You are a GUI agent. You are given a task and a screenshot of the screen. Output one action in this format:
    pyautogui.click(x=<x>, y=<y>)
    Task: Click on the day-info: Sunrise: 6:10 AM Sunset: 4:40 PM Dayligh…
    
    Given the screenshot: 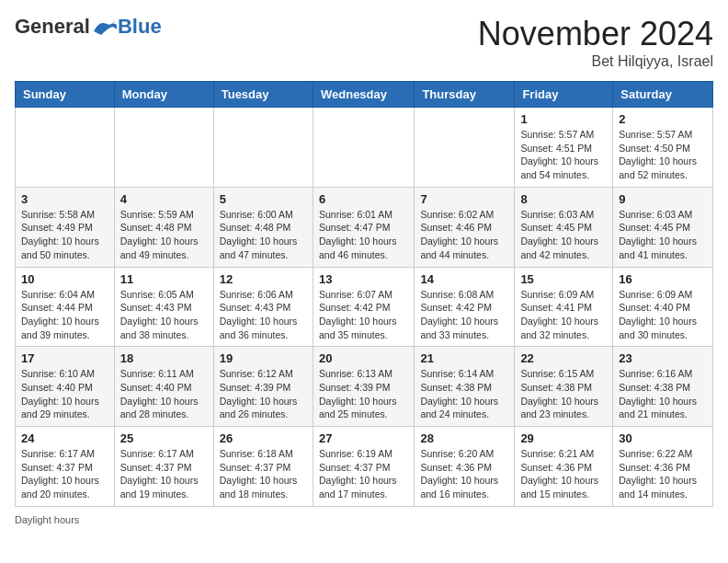 What is the action you would take?
    pyautogui.click(x=64, y=394)
    